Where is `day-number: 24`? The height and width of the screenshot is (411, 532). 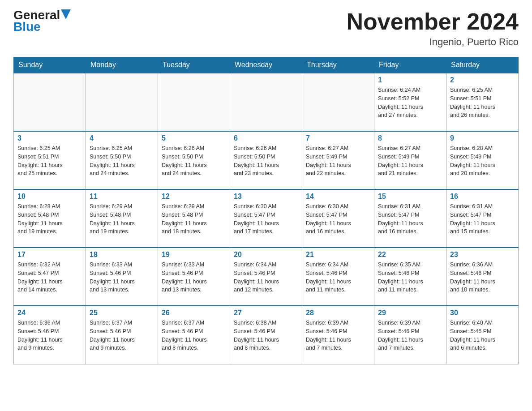 day-number: 24 is located at coordinates (50, 313).